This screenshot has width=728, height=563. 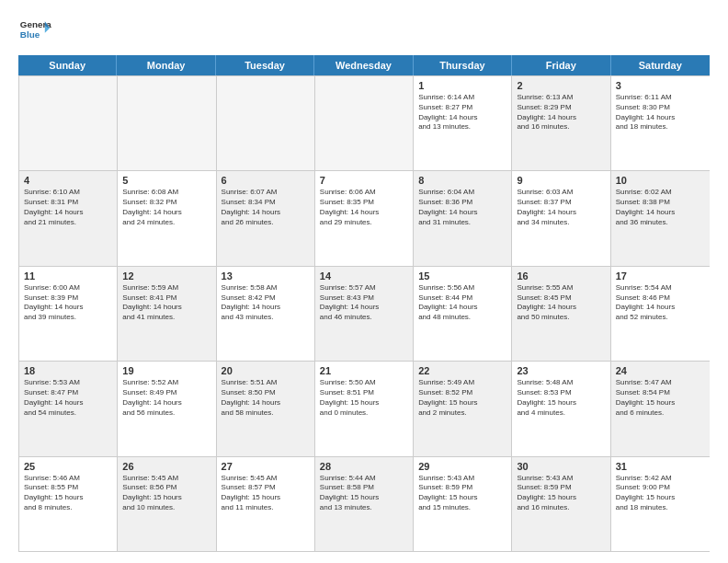 I want to click on calendar-cell: 11Sunrise: 6:00 AM Sunset: 8:39 PM Dayli…, so click(x=68, y=314).